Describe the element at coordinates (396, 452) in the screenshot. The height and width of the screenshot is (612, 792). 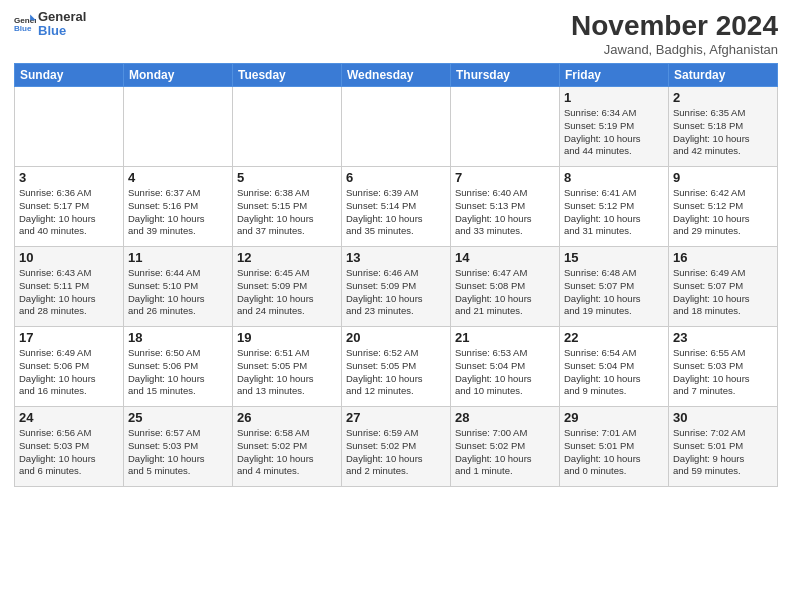
I see `day-info: Sunrise: 6:59 AMSunset: 5:02 PMDaylight:…` at that location.